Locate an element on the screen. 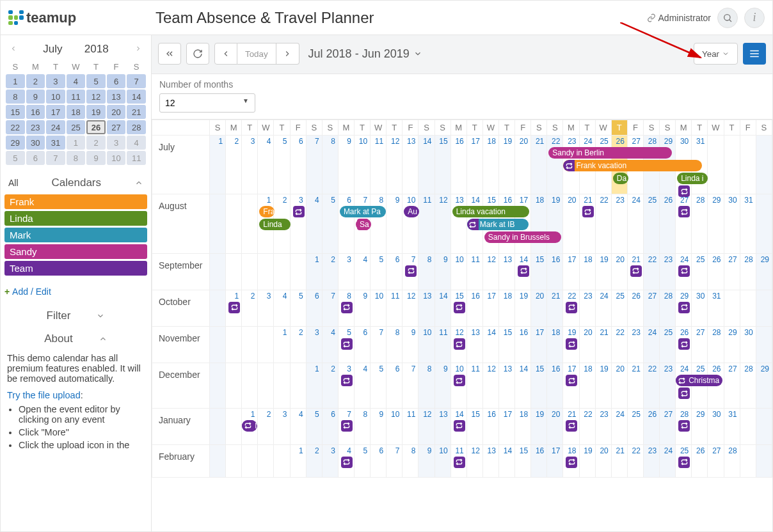 The image size is (773, 532). info-button: i is located at coordinates (754, 18).